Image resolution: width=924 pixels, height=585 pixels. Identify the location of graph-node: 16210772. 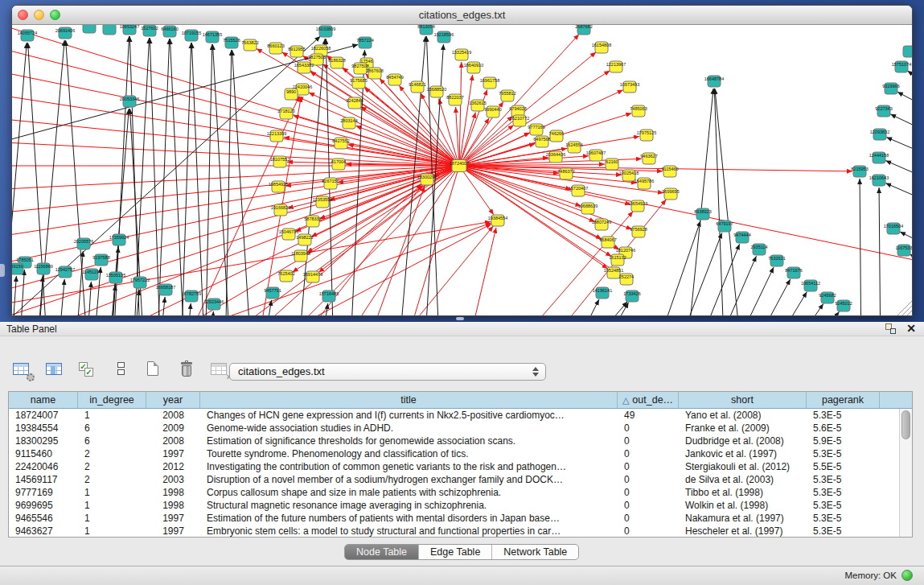
(519, 121).